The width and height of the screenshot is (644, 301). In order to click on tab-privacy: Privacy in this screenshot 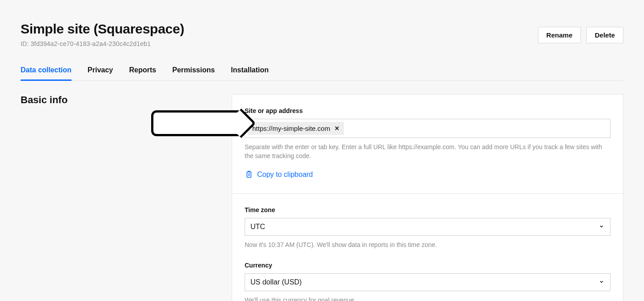, I will do `click(100, 73)`.